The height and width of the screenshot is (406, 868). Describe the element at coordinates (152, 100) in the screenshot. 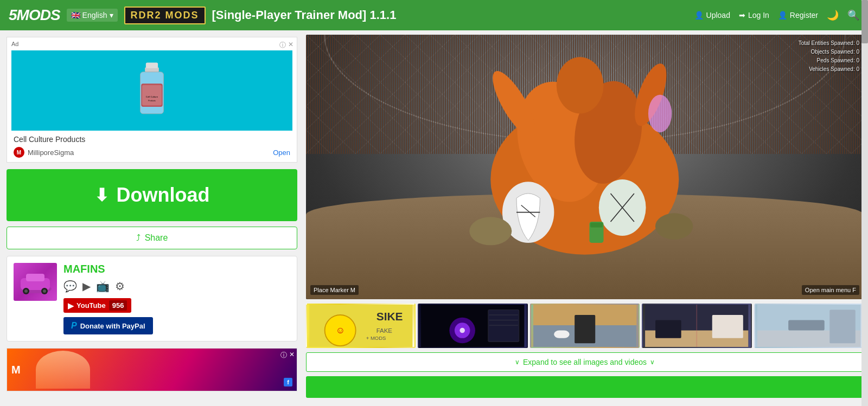

I see `advertisement-box: Ad ⓘ ✕ Cell Culture Products Cell Cultur…` at that location.